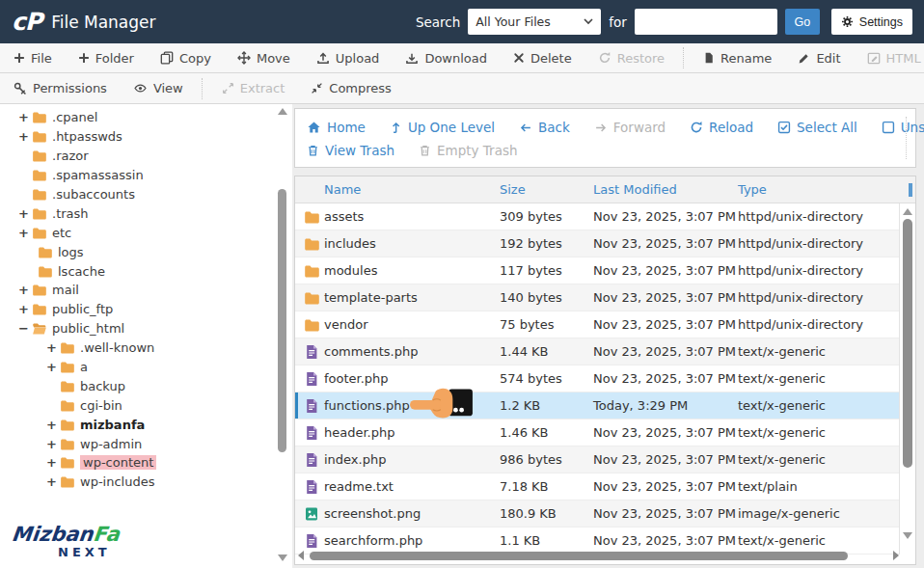 This screenshot has height=568, width=924. What do you see at coordinates (446, 58) in the screenshot?
I see `toolbar-button-download: Download` at bounding box center [446, 58].